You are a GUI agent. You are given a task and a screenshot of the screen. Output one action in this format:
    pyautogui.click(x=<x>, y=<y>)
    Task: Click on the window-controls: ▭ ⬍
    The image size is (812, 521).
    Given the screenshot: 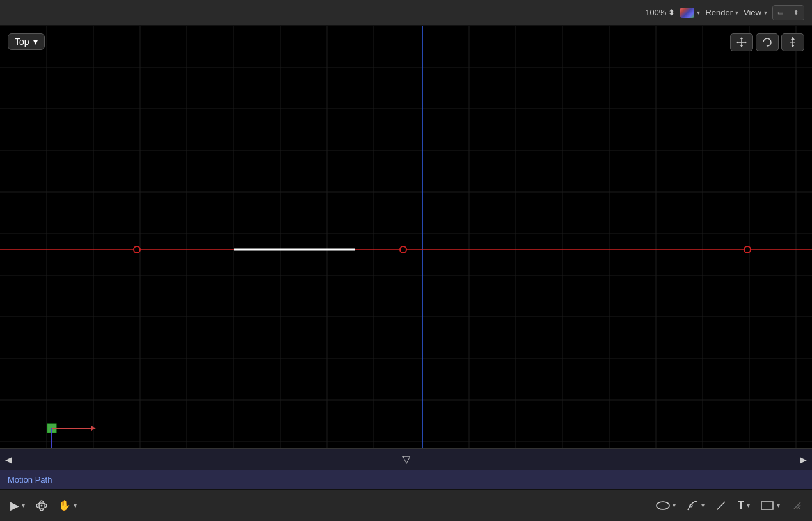 What is the action you would take?
    pyautogui.click(x=788, y=13)
    